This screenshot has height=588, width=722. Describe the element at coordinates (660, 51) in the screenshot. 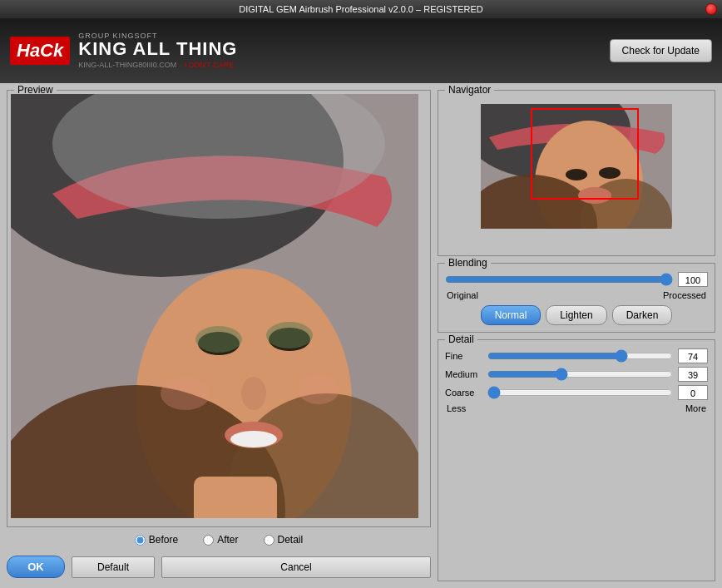

I see `check-update-button: Check for Update` at that location.